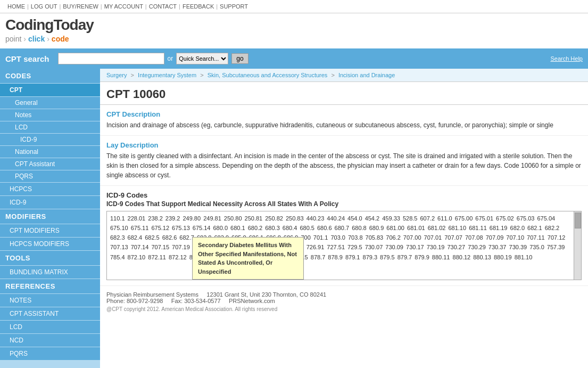 This screenshot has width=588, height=368. Describe the element at coordinates (234, 6) in the screenshot. I see `nav-support: SUPPORT` at that location.